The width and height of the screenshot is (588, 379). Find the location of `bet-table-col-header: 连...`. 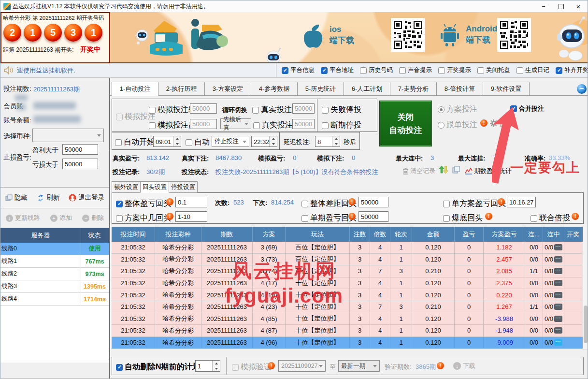

bet-table-col-header: 连... is located at coordinates (534, 234).